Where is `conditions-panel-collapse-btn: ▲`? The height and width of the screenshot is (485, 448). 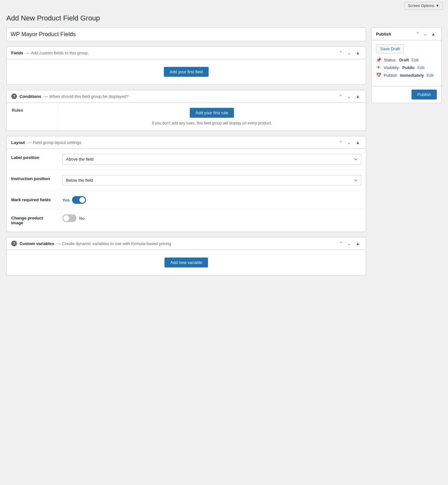 conditions-panel-collapse-btn: ▲ is located at coordinates (358, 96).